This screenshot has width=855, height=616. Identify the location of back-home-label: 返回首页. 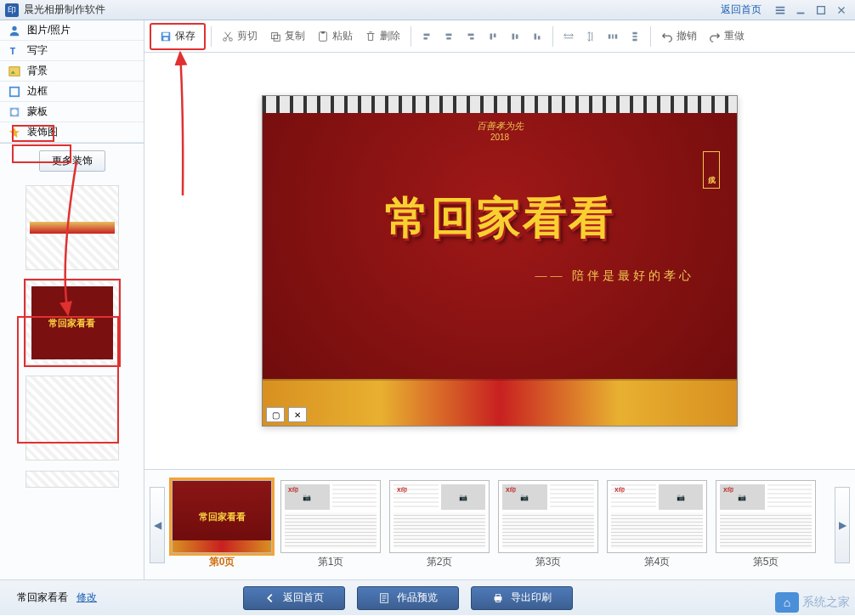
(303, 598).